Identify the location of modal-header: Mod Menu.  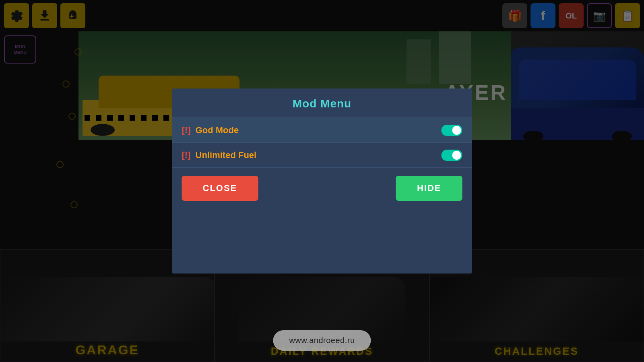
(322, 103).